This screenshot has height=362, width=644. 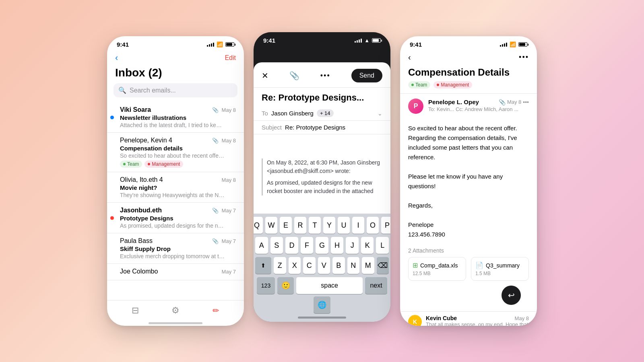 What do you see at coordinates (266, 286) in the screenshot?
I see `numbers-key: 123` at bounding box center [266, 286].